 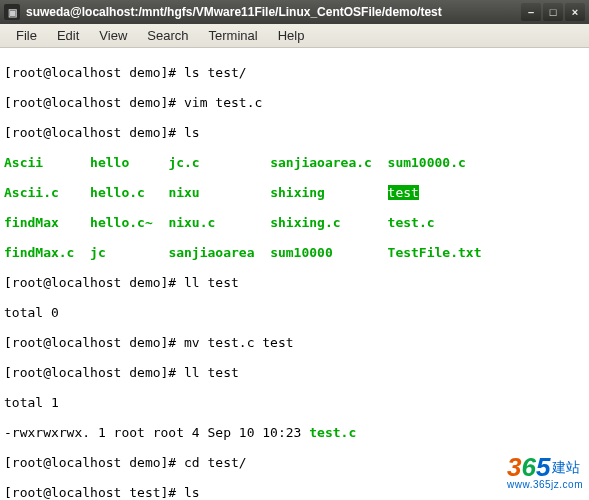 I want to click on file: TestFile.txt, so click(x=435, y=252).